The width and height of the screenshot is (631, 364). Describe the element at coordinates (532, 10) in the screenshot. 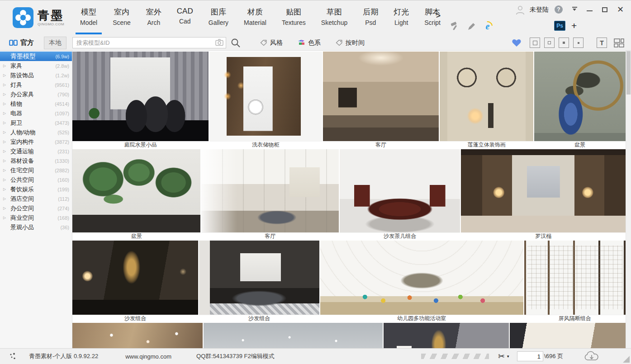

I see `user-zone: 未登陆` at that location.